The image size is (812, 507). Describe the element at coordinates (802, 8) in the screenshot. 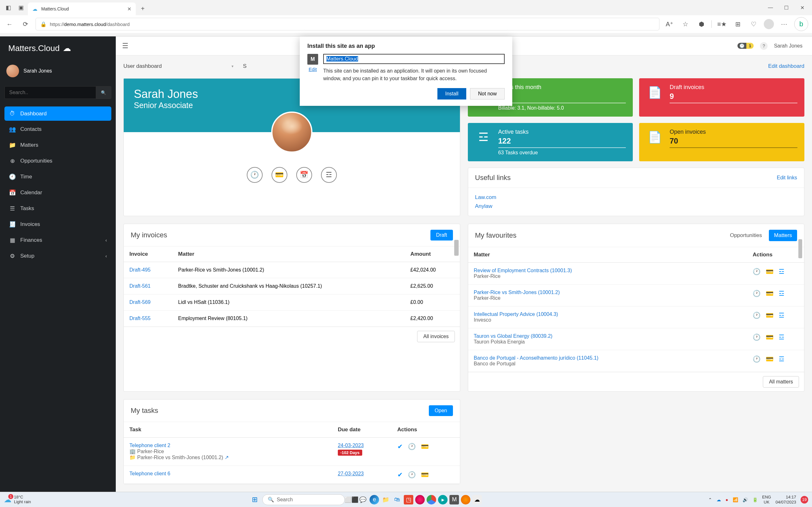

I see `window-close-icon: ✕` at that location.